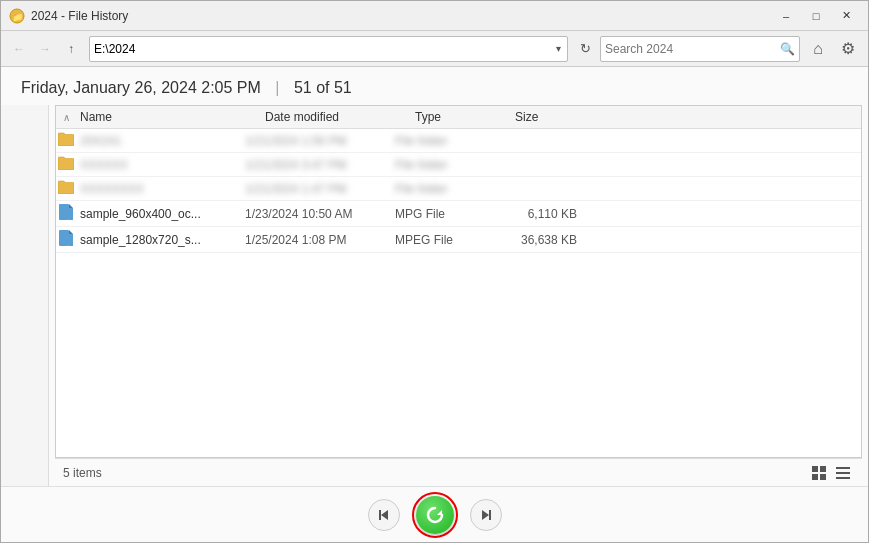 This screenshot has width=869, height=543. What do you see at coordinates (441, 214) in the screenshot?
I see `file-type: MPG File` at bounding box center [441, 214].